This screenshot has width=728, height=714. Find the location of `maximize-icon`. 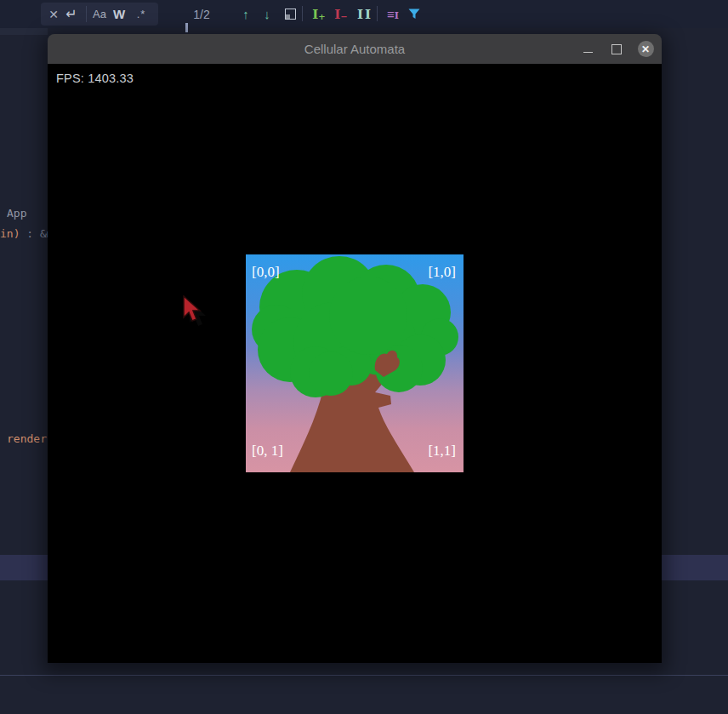

maximize-icon is located at coordinates (617, 49).